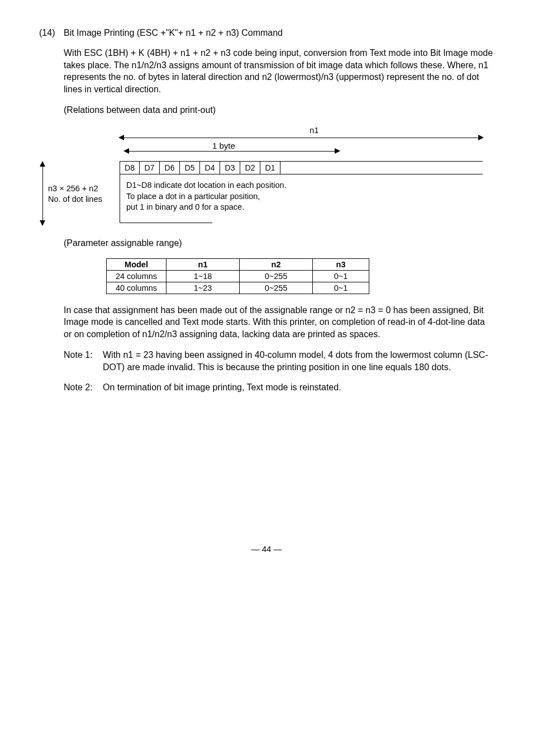 The height and width of the screenshot is (756, 533). Describe the element at coordinates (223, 145) in the screenshot. I see `byte-label: 1 byte` at that location.